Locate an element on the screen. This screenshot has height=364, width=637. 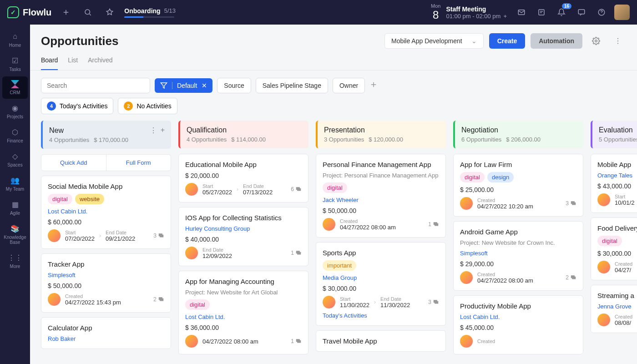
card-link: Jenna Grove is located at coordinates (617, 307).